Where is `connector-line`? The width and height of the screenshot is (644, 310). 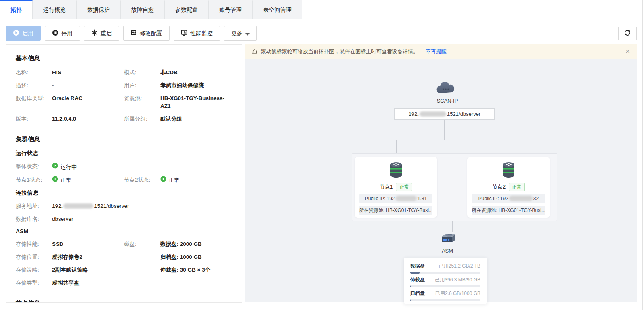
connector-line is located at coordinates (444, 130).